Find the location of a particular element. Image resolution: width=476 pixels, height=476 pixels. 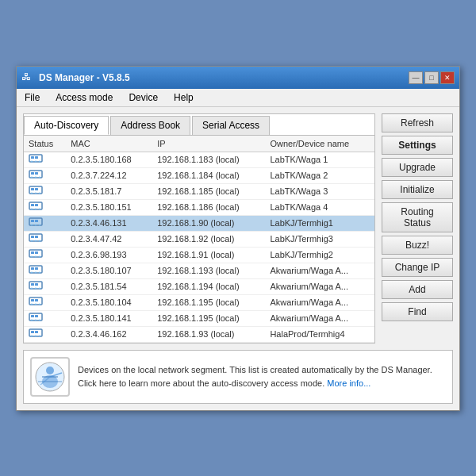

upgrade-button: Upgrade is located at coordinates (417, 167).